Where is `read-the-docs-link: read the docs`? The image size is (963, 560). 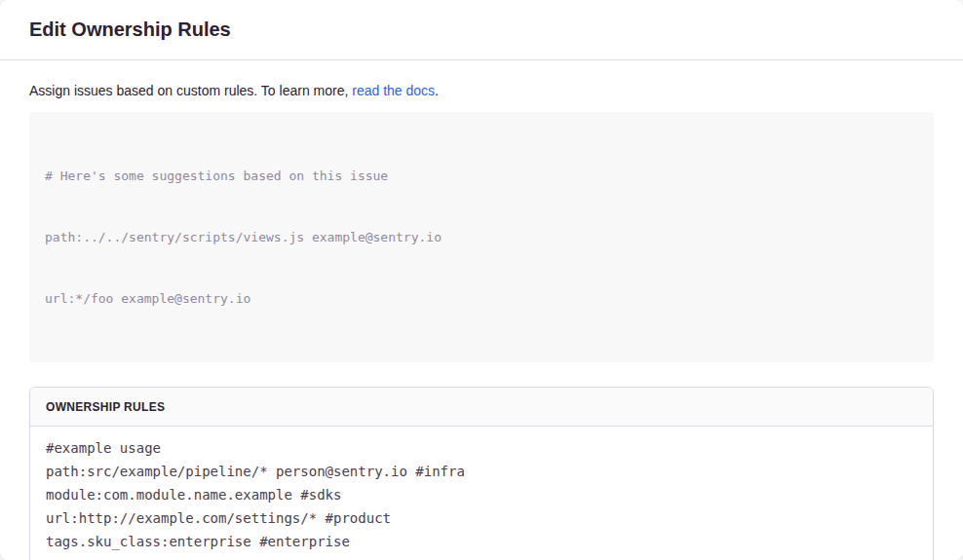
read-the-docs-link: read the docs is located at coordinates (394, 91).